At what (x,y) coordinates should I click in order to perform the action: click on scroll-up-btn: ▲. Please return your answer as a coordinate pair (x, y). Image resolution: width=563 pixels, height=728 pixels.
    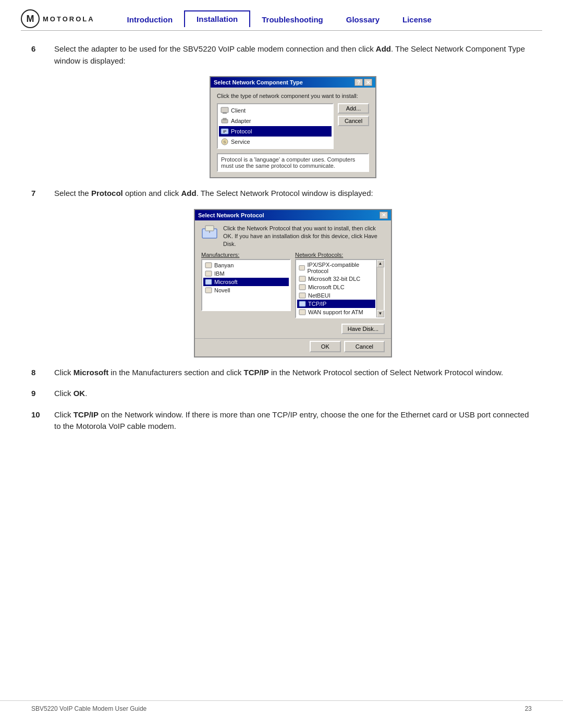
    Looking at the image, I should click on (381, 264).